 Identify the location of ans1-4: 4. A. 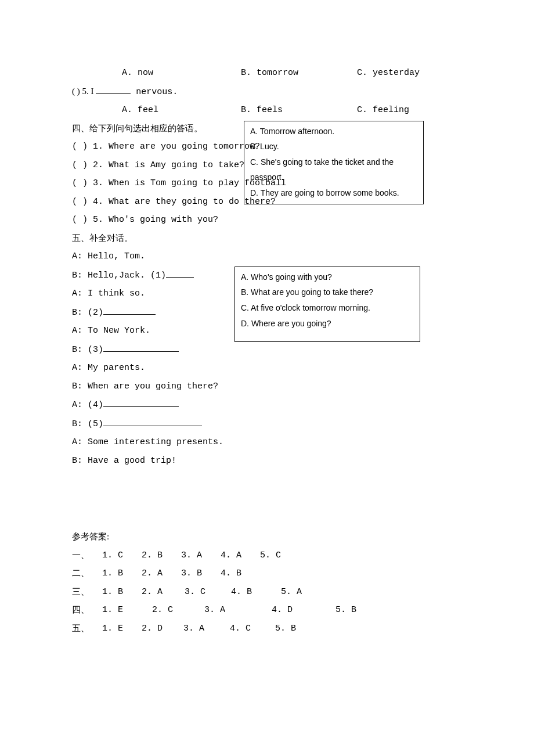
(240, 556).